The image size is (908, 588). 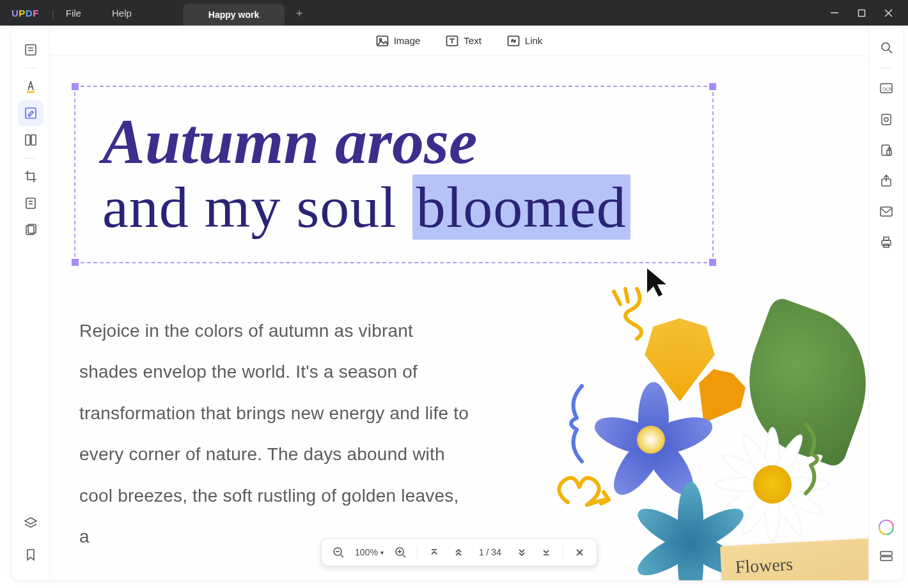 What do you see at coordinates (31, 203) in the screenshot?
I see `form-tool` at bounding box center [31, 203].